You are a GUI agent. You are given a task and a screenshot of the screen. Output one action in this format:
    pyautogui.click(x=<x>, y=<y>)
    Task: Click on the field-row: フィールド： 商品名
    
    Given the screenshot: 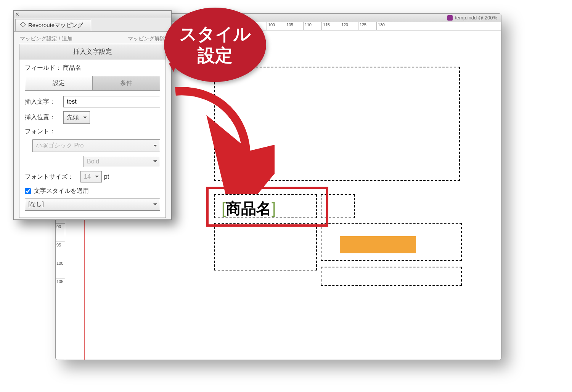 What is the action you would take?
    pyautogui.click(x=92, y=68)
    